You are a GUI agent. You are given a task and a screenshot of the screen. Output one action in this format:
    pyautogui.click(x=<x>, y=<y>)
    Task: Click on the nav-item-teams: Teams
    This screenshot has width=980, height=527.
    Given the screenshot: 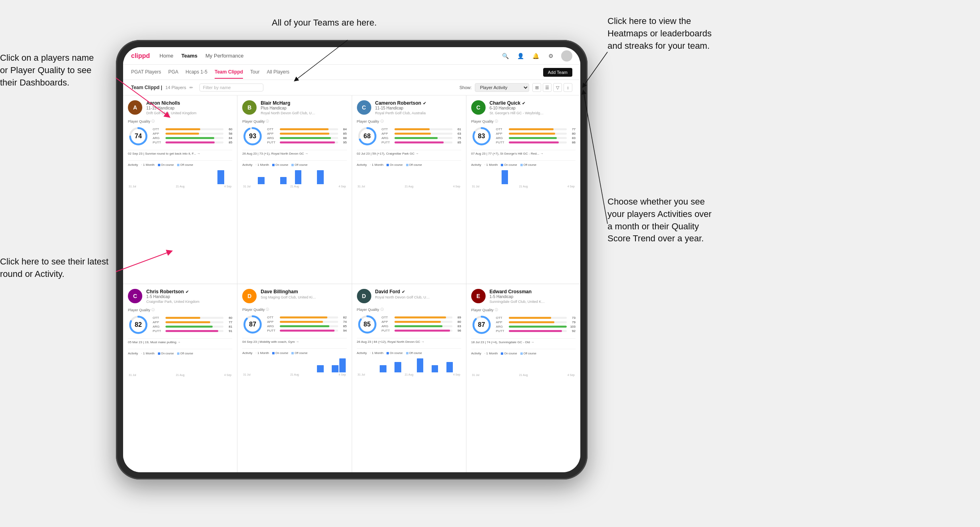 What is the action you would take?
    pyautogui.click(x=189, y=56)
    